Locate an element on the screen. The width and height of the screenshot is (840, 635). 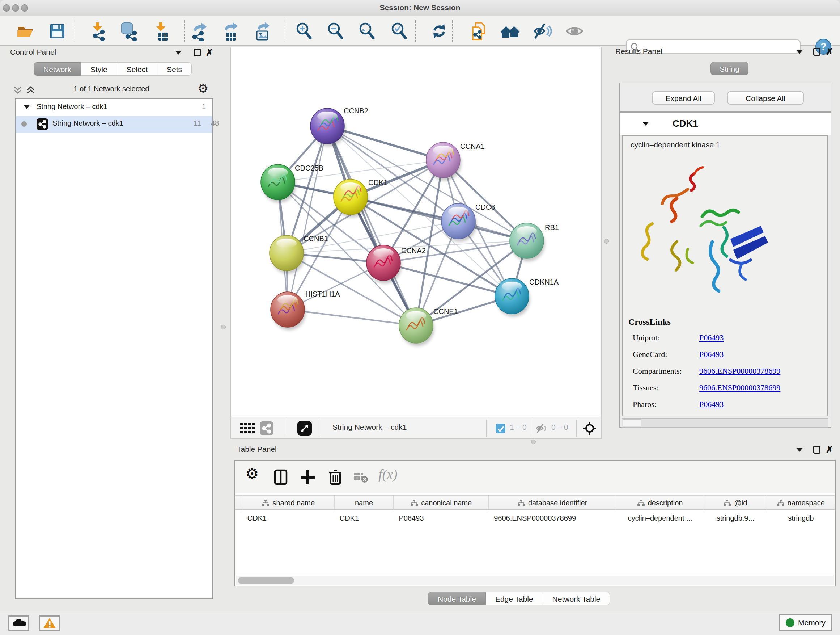
table-toolbar: ⚙ f(x) is located at coordinates (535, 477).